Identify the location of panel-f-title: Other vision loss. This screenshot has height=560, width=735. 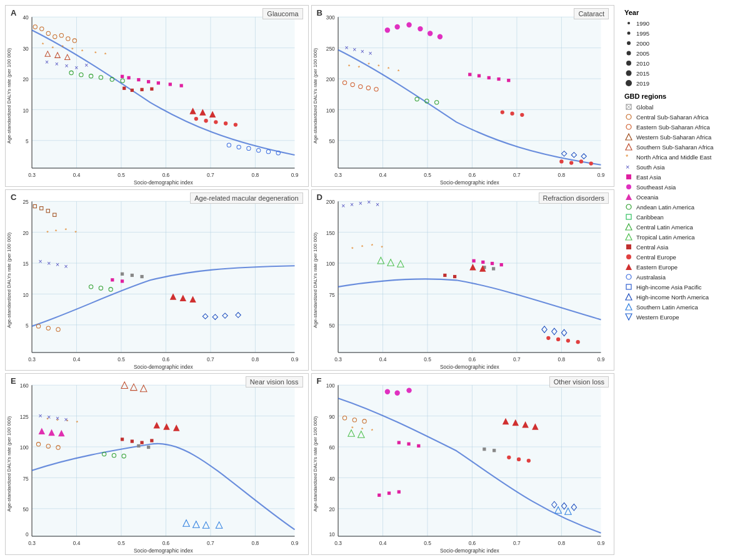
(579, 382).